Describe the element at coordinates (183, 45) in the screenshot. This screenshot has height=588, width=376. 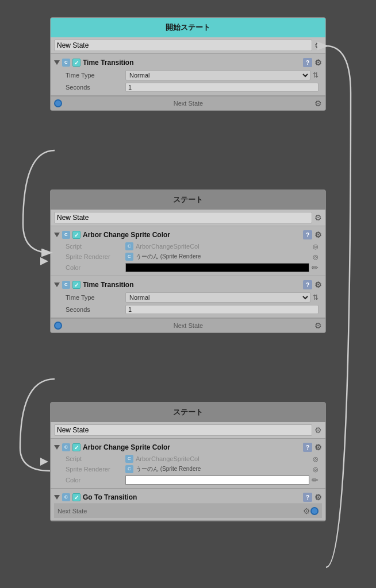
I see `node-start-title-input` at that location.